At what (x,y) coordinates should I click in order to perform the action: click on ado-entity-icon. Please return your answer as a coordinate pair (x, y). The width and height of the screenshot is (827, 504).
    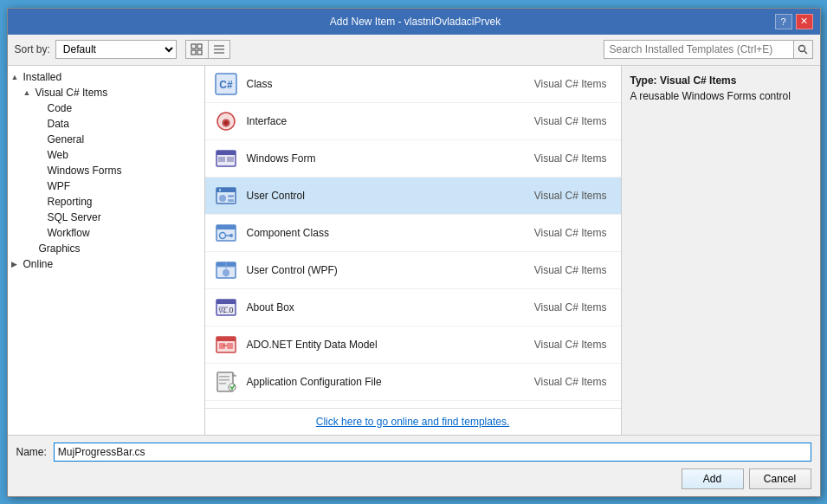
    Looking at the image, I should click on (226, 345).